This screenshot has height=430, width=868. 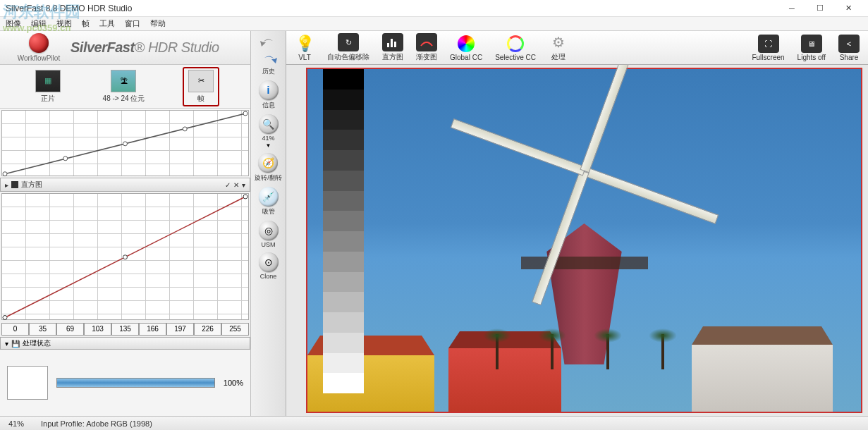 What do you see at coordinates (228, 185) in the screenshot?
I see `check-icon: ✓` at bounding box center [228, 185].